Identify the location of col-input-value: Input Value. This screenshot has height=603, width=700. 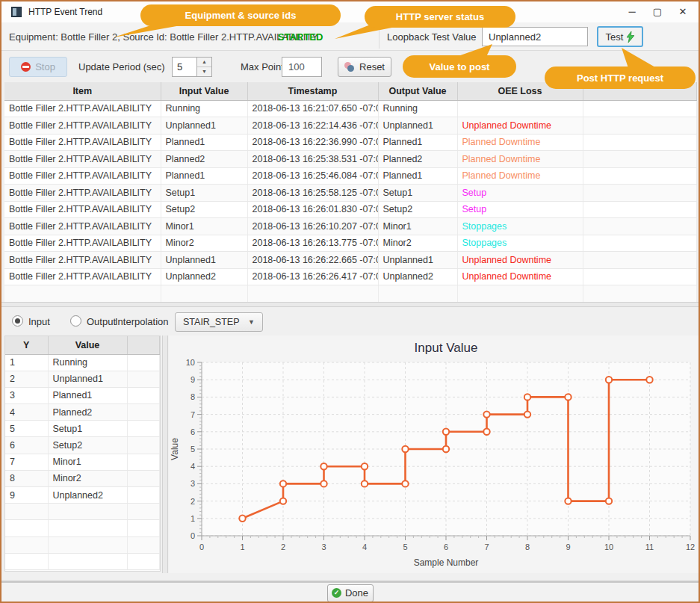
(204, 91).